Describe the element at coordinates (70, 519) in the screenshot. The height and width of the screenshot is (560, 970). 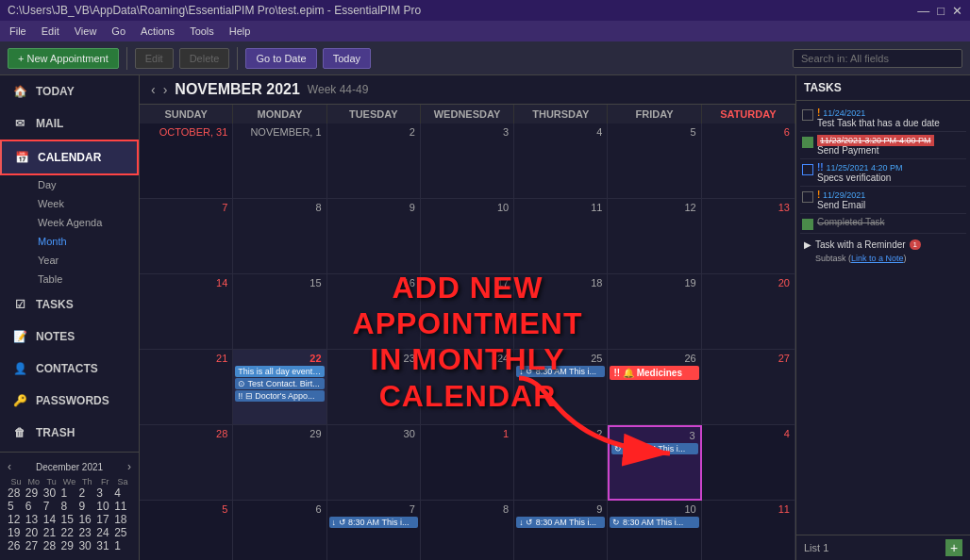
I see `mini-cal-day: 15` at that location.